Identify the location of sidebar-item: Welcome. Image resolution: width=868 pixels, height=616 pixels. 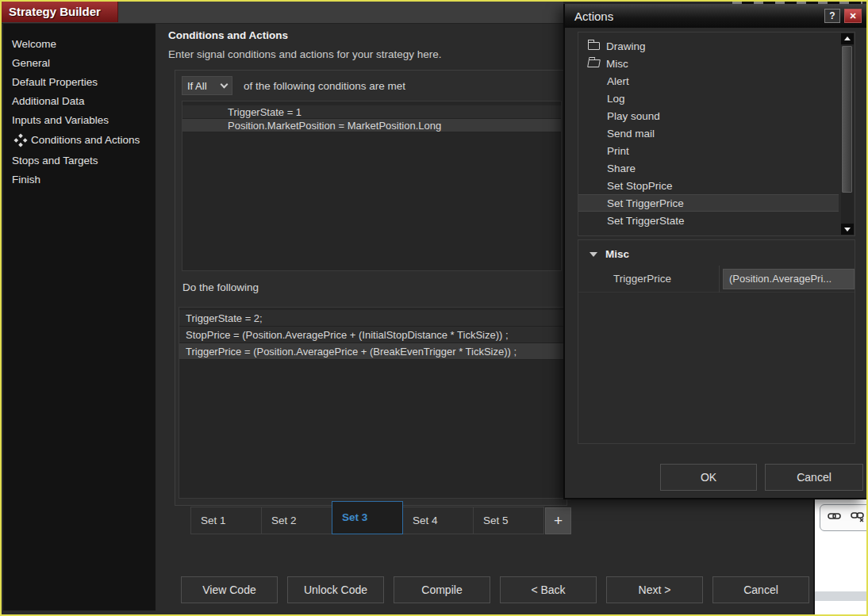
(79, 44).